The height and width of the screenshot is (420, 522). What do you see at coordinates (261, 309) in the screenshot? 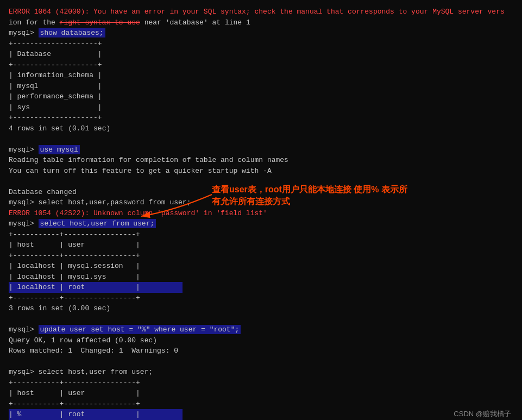
I see `row-count-2: 3 rows in set (0.00 sec)` at bounding box center [261, 309].